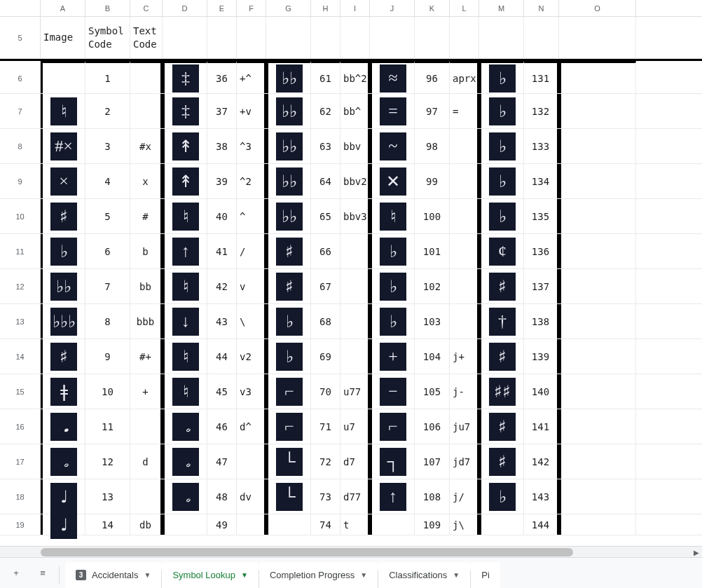  What do you see at coordinates (464, 111) in the screenshot?
I see `cell: =` at bounding box center [464, 111].